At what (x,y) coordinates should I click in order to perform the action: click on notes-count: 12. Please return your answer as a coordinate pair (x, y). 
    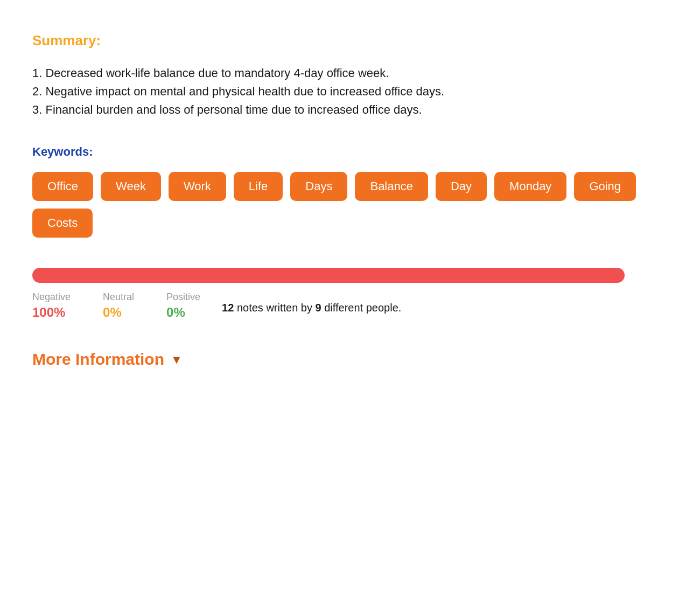
    Looking at the image, I should click on (228, 308).